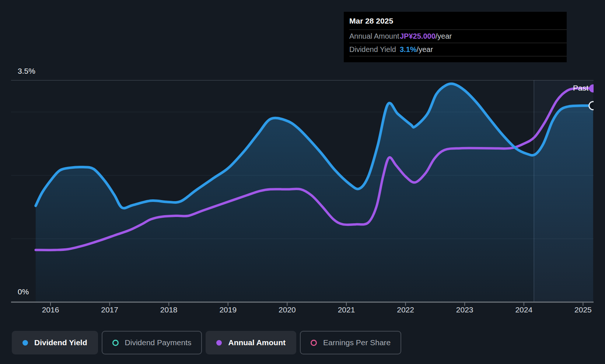 The width and height of the screenshot is (605, 364). I want to click on tooltip-row-label: Dividend Yield, so click(374, 49).